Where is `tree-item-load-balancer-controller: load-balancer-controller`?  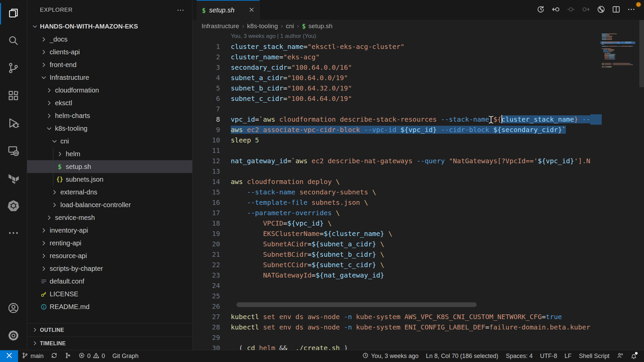
tree-item-load-balancer-controller: load-balancer-controller is located at coordinates (110, 205).